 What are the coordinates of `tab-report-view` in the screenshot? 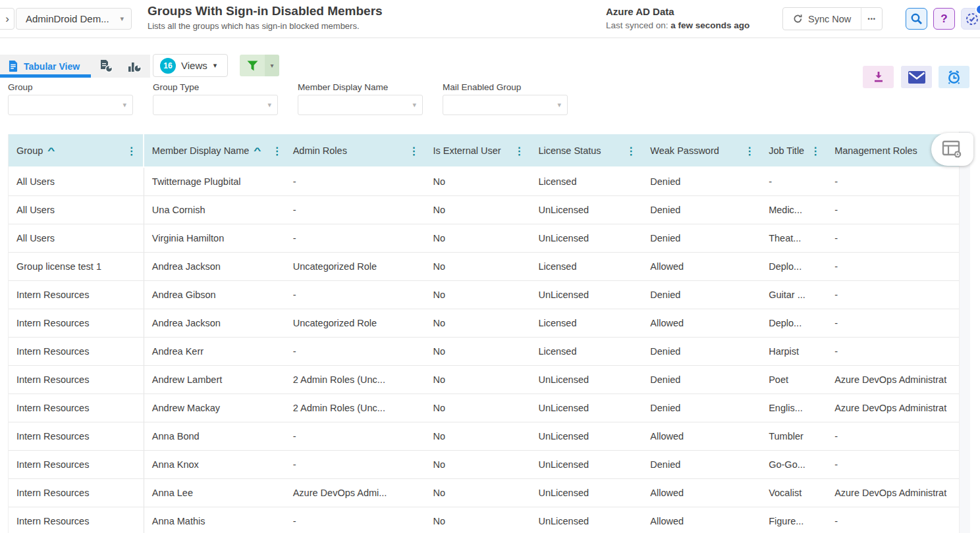 It's located at (107, 66).